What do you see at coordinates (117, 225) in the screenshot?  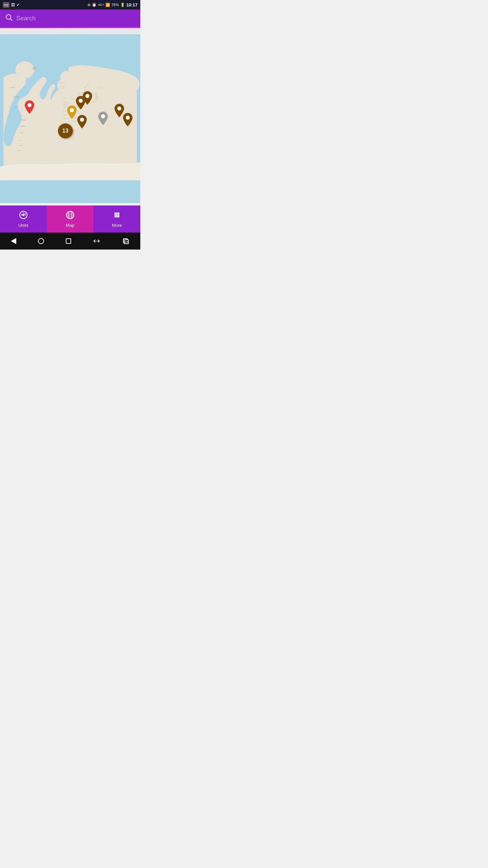 I see `nav-more-label: More` at bounding box center [117, 225].